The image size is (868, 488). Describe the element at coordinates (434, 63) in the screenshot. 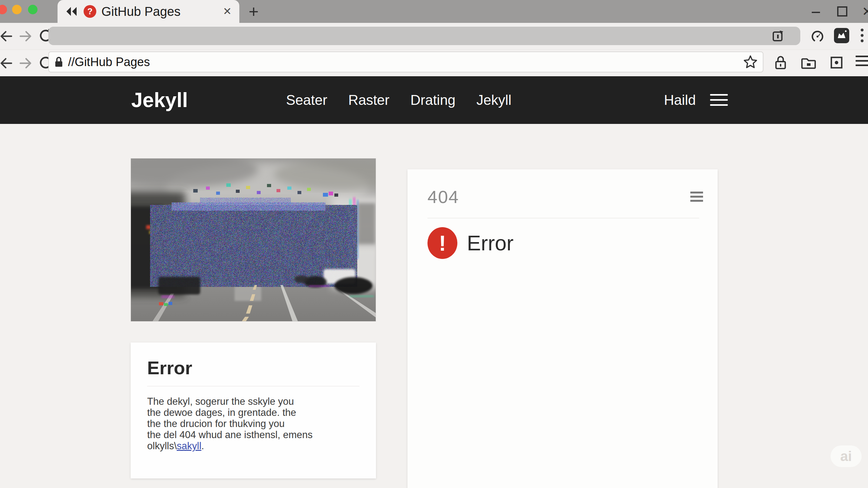

I see `toolbar-row-2: //GitHub Pages` at that location.